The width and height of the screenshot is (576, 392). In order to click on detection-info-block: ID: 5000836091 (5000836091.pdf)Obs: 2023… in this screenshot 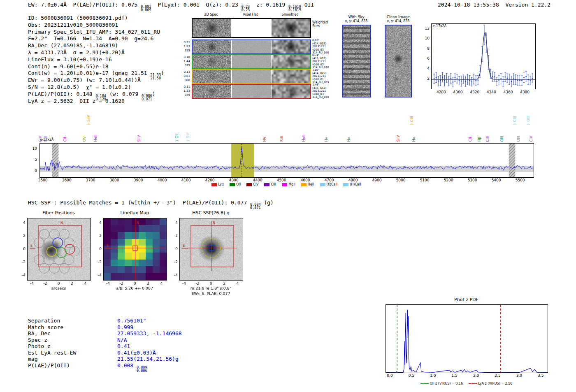, I will do `click(96, 60)`.